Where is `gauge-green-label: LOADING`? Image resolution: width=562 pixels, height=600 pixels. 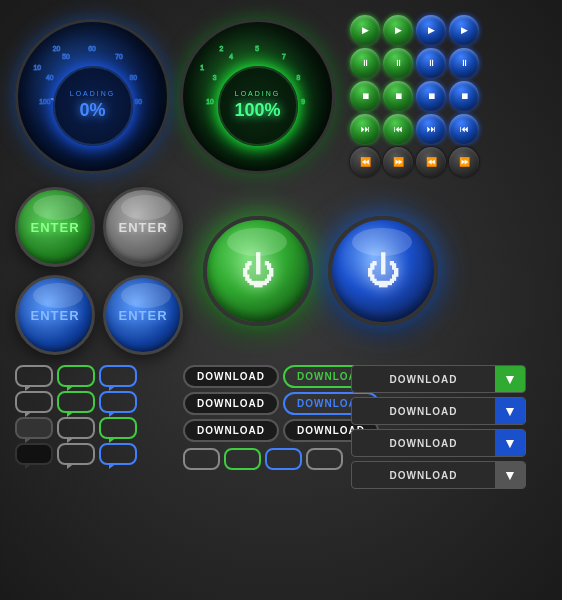
gauge-green-label: LOADING is located at coordinates (258, 94).